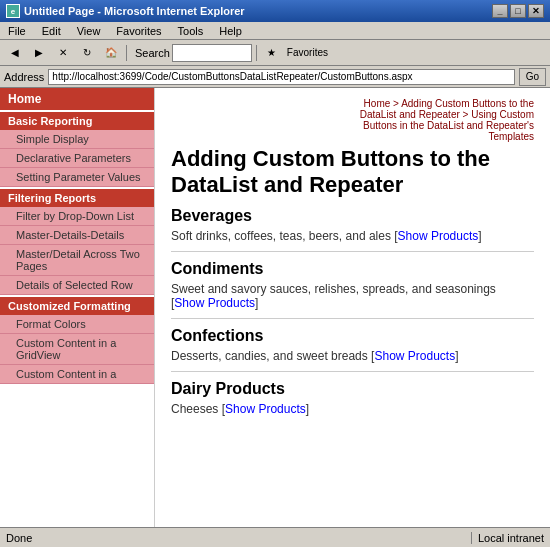  What do you see at coordinates (352, 216) in the screenshot?
I see `category-title-0: Beverages` at bounding box center [352, 216].